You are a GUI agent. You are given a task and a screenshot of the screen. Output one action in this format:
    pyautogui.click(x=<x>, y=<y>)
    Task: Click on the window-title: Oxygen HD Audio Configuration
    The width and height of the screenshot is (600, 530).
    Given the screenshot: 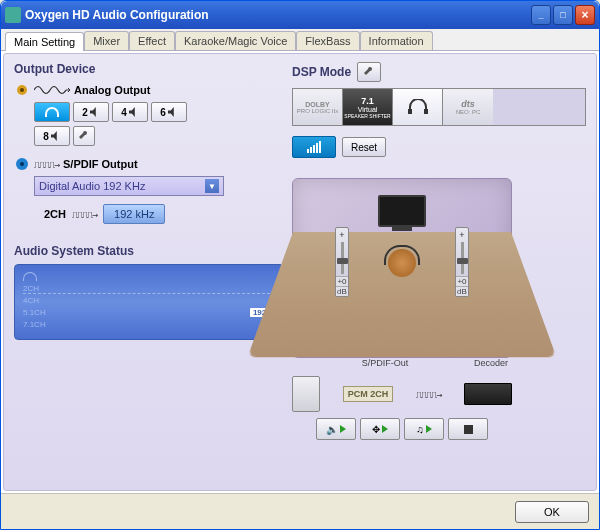 What is the action you would take?
    pyautogui.click(x=117, y=15)
    